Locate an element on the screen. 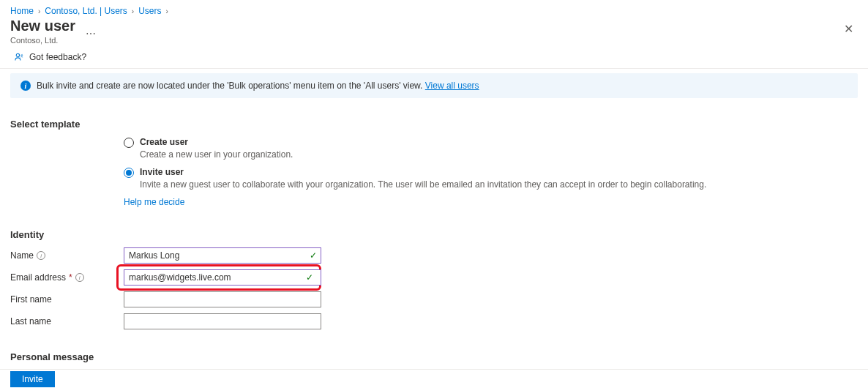  email-label: Email address is located at coordinates (38, 277).